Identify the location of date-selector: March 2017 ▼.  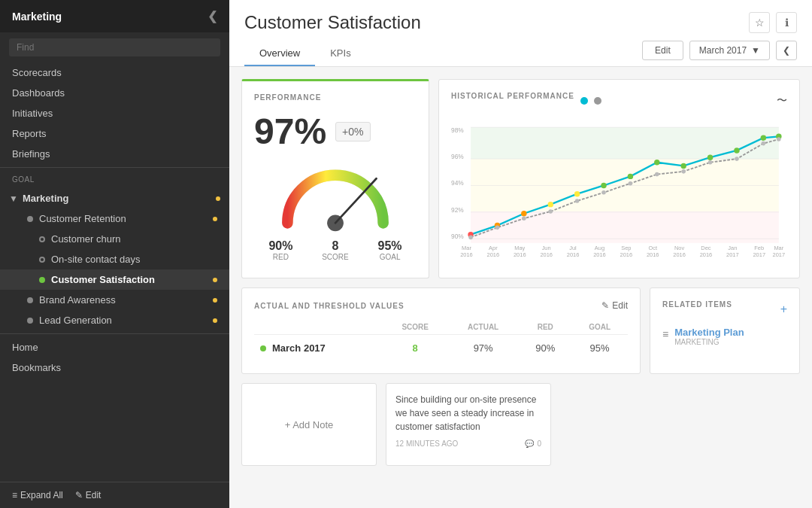
(729, 50).